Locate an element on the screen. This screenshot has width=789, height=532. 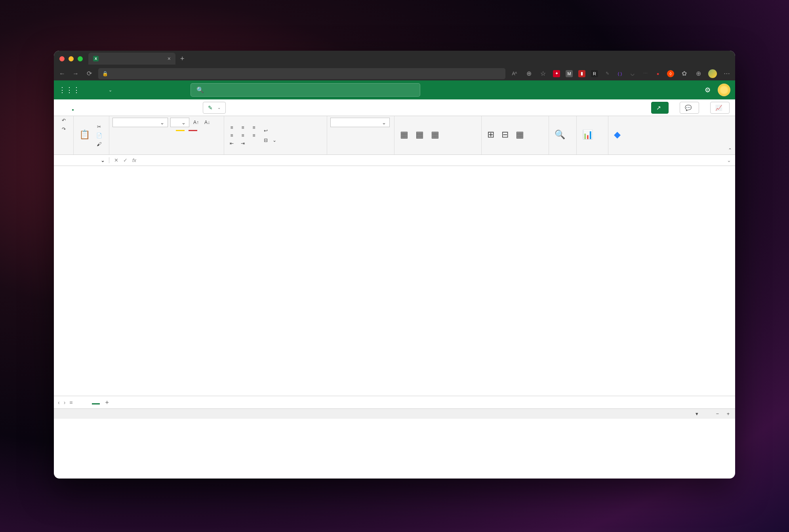
ext-icon-4: R is located at coordinates (595, 74).